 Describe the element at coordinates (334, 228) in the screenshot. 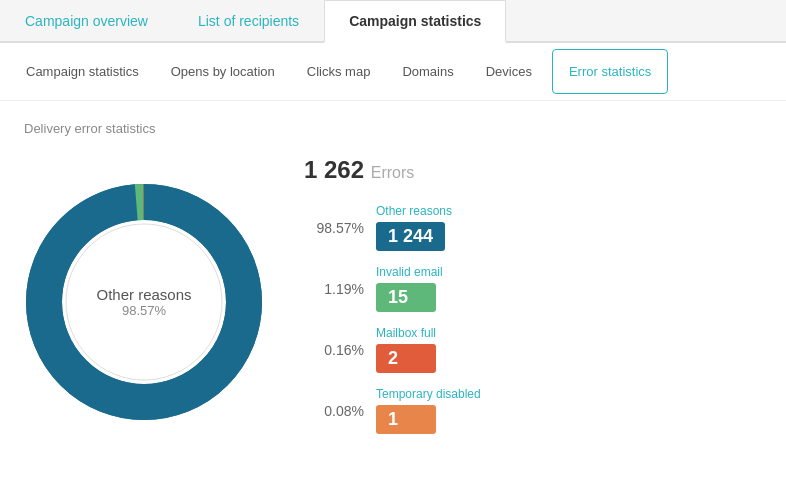

I see `stat-percent-0: 98.57%` at that location.